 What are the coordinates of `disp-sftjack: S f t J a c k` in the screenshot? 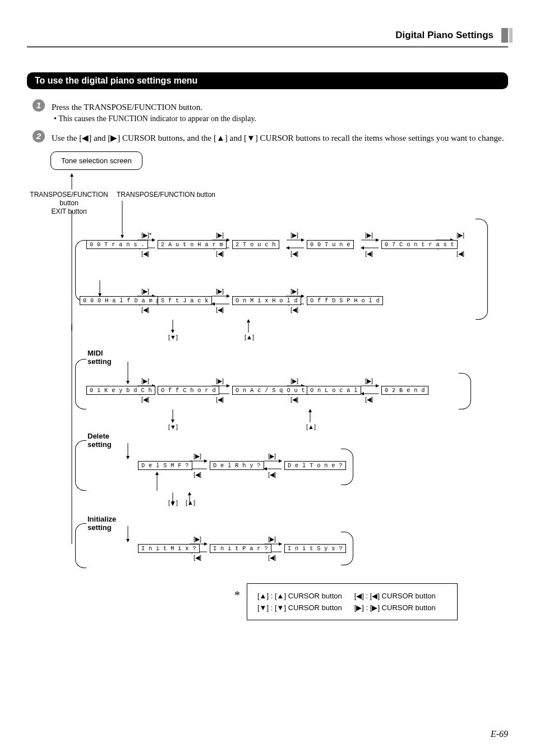 It's located at (185, 301).